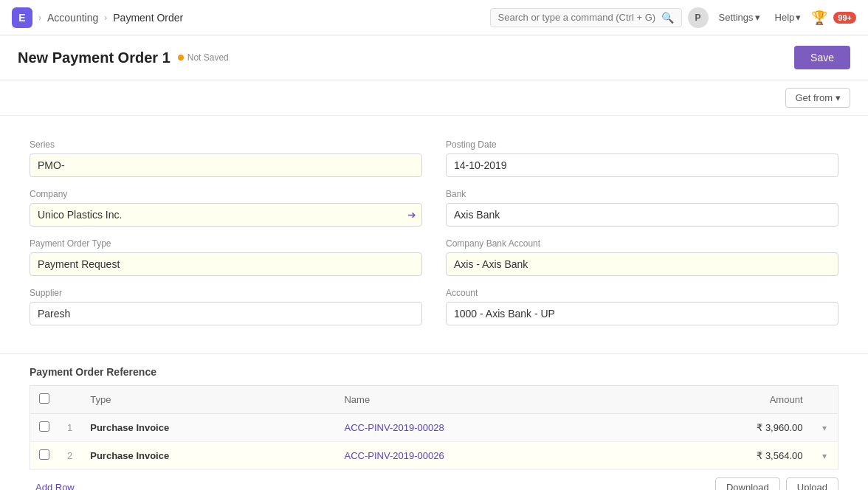 The height and width of the screenshot is (490, 868). Describe the element at coordinates (799, 18) in the screenshot. I see `help-chevron-icon: ▾` at that location.